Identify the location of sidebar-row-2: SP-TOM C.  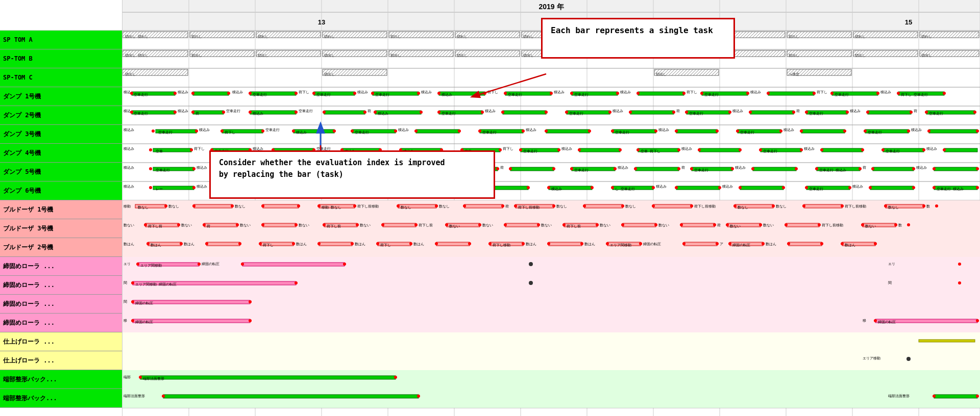
(61, 77).